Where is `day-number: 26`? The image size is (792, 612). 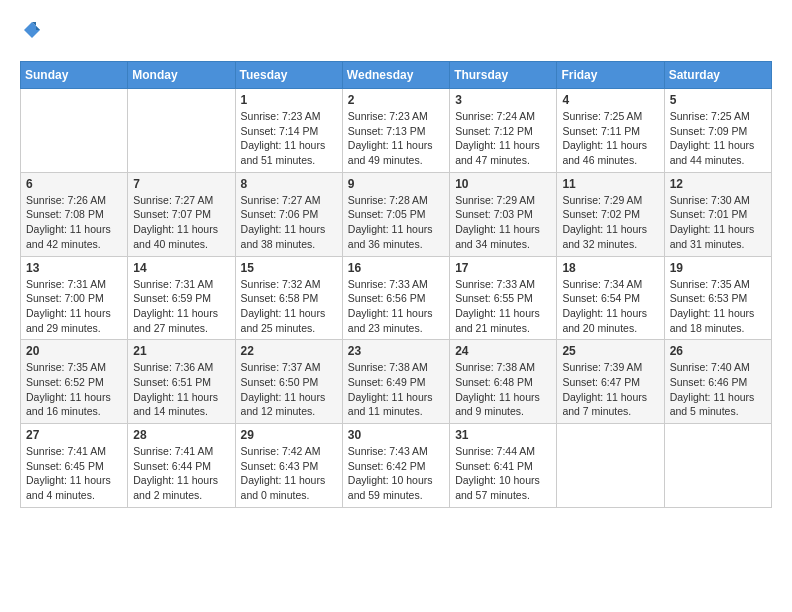 day-number: 26 is located at coordinates (718, 351).